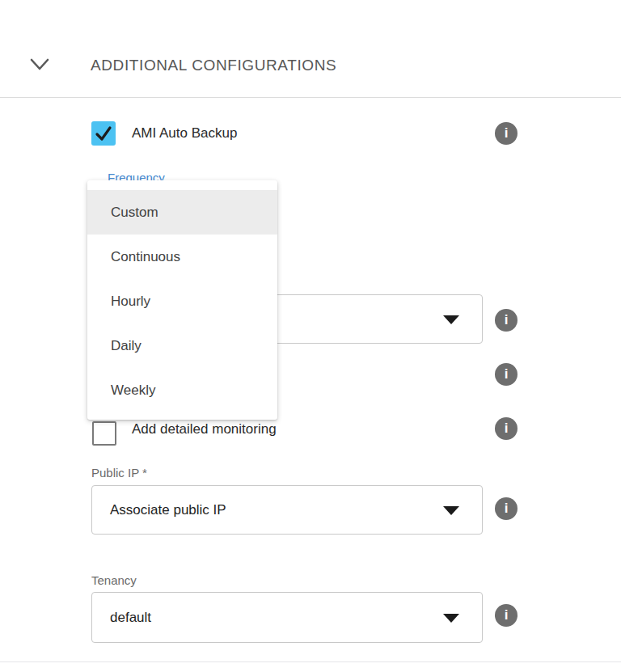  What do you see at coordinates (213, 66) in the screenshot?
I see `section-title: ADDITIONAL CONFIGURATIONS` at bounding box center [213, 66].